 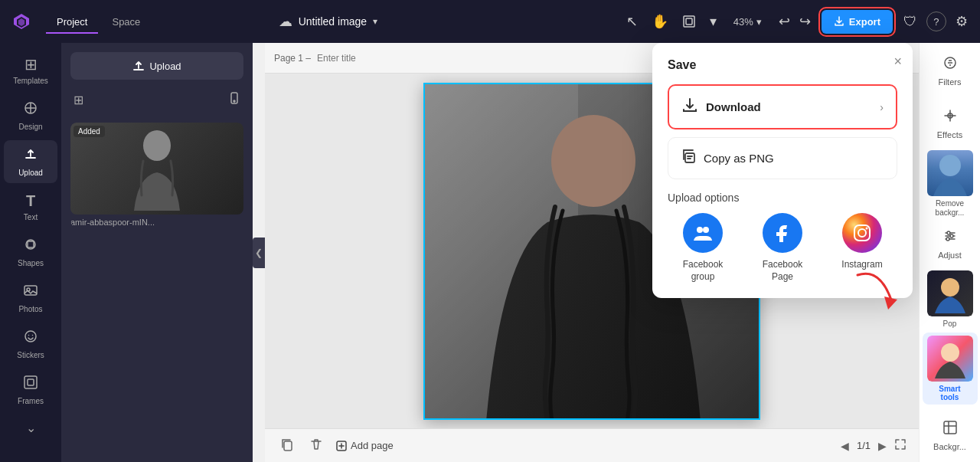 I want to click on panel-collapse-handle: ❮, so click(x=259, y=253).